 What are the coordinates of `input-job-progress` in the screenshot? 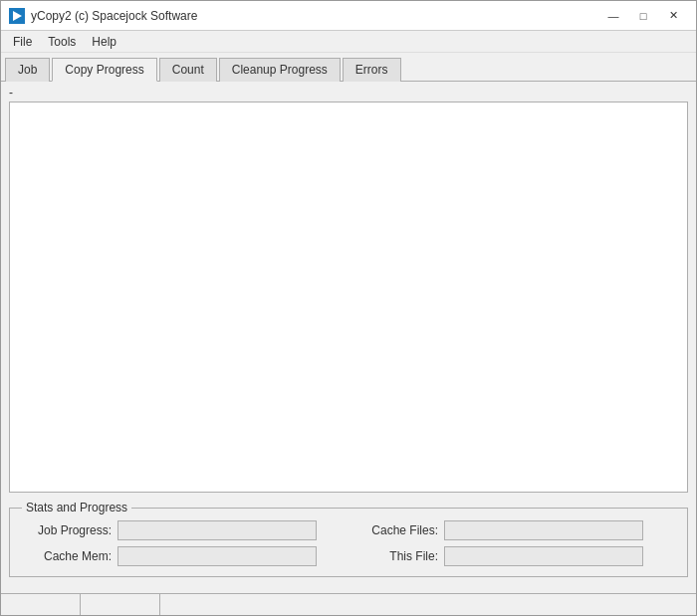 It's located at (217, 530).